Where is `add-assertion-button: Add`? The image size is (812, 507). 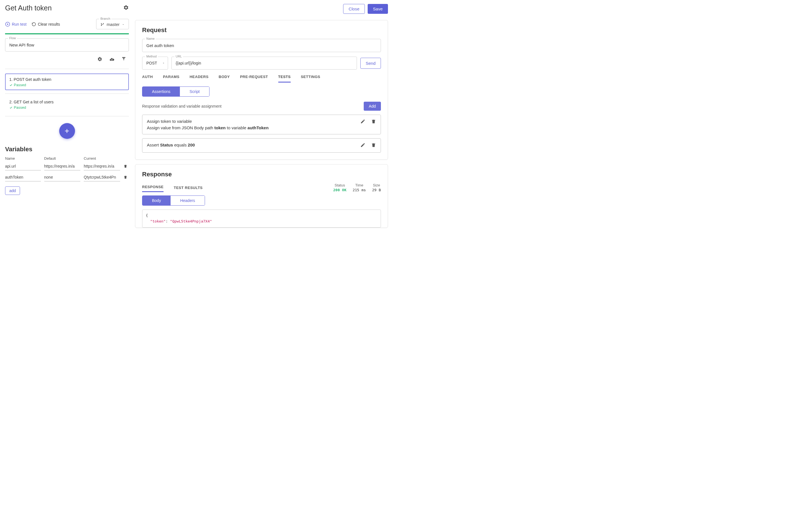 add-assertion-button: Add is located at coordinates (372, 106).